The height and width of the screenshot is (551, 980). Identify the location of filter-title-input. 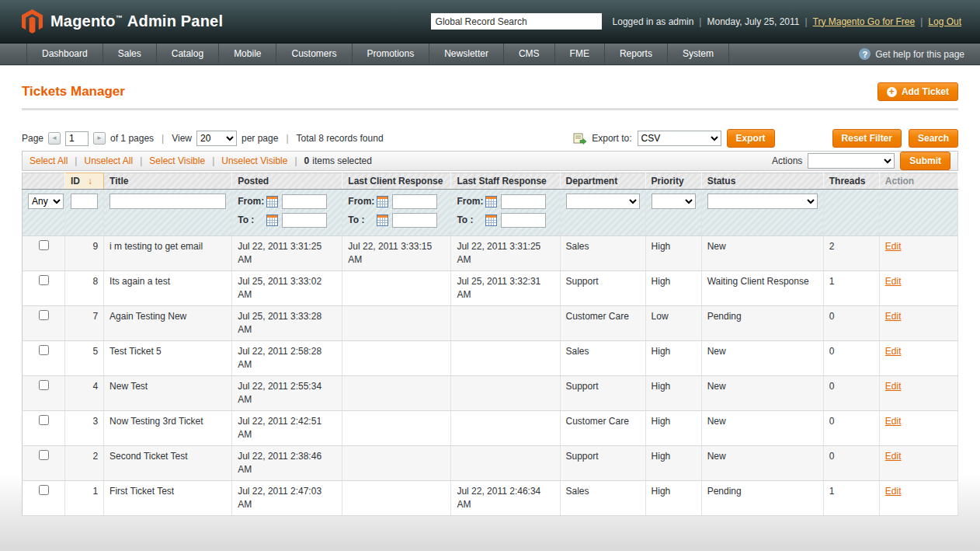
(168, 201).